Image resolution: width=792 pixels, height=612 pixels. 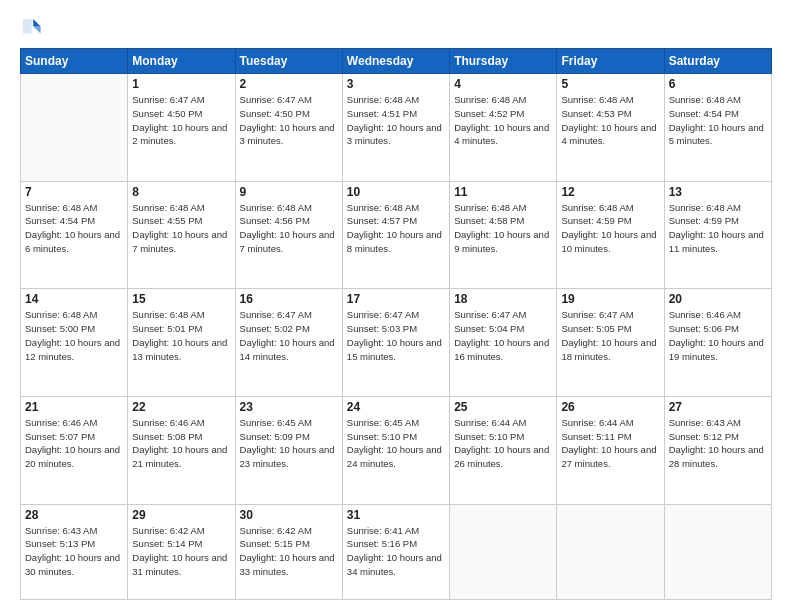 What do you see at coordinates (503, 192) in the screenshot?
I see `day-number: 11` at bounding box center [503, 192].